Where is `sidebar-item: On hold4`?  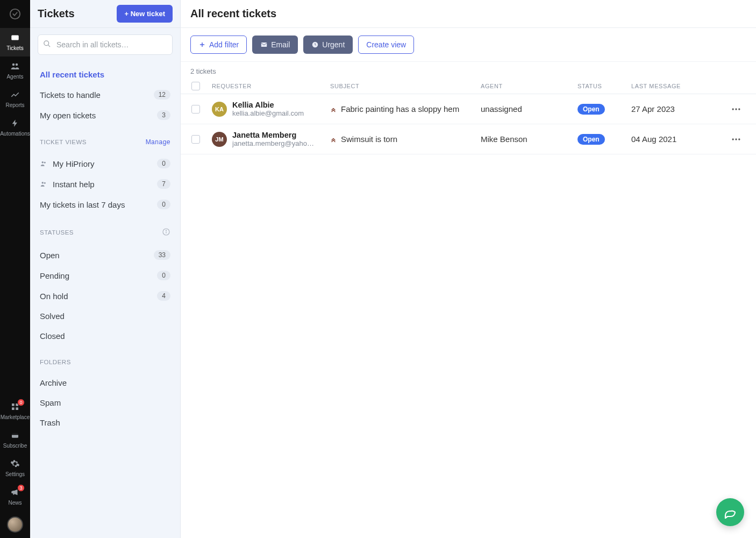 sidebar-item: On hold4 is located at coordinates (105, 296).